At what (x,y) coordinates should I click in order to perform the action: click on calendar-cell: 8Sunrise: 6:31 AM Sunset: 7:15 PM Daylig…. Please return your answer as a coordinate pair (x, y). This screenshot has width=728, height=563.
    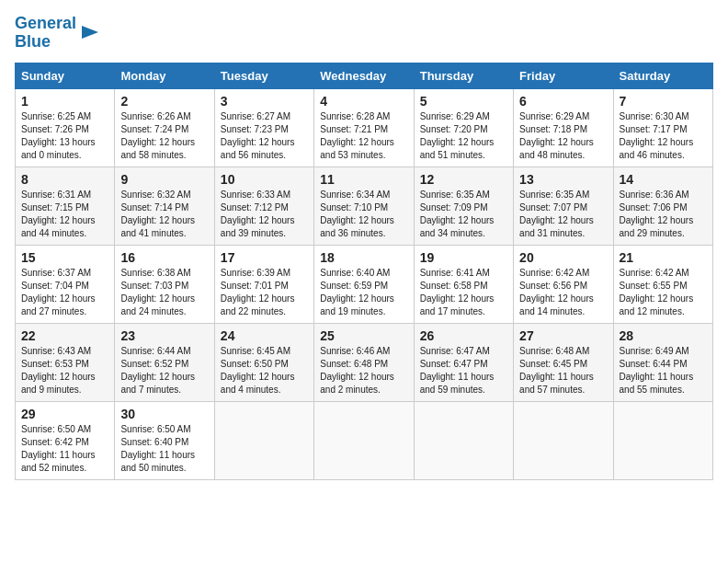
    Looking at the image, I should click on (65, 206).